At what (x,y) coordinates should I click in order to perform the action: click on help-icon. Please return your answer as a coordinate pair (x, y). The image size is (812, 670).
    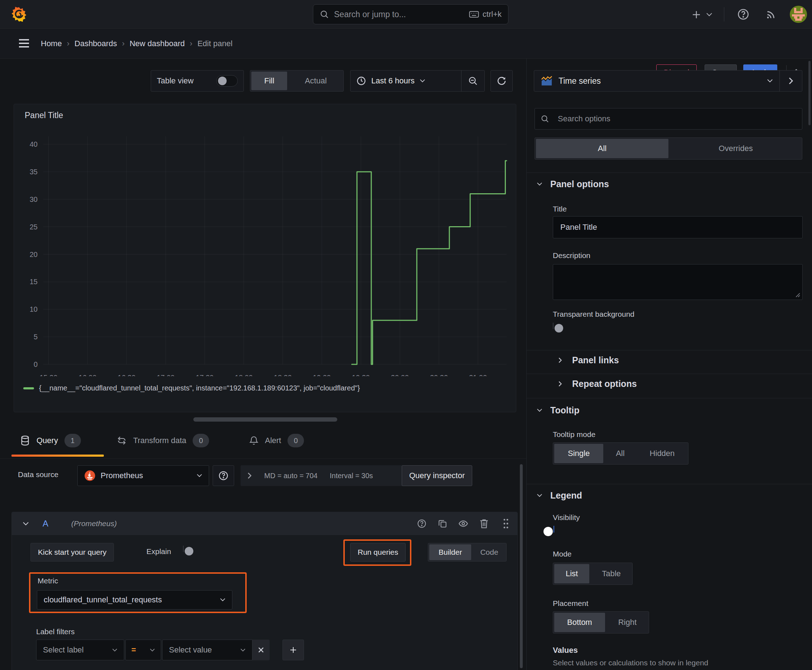
    Looking at the image, I should click on (743, 14).